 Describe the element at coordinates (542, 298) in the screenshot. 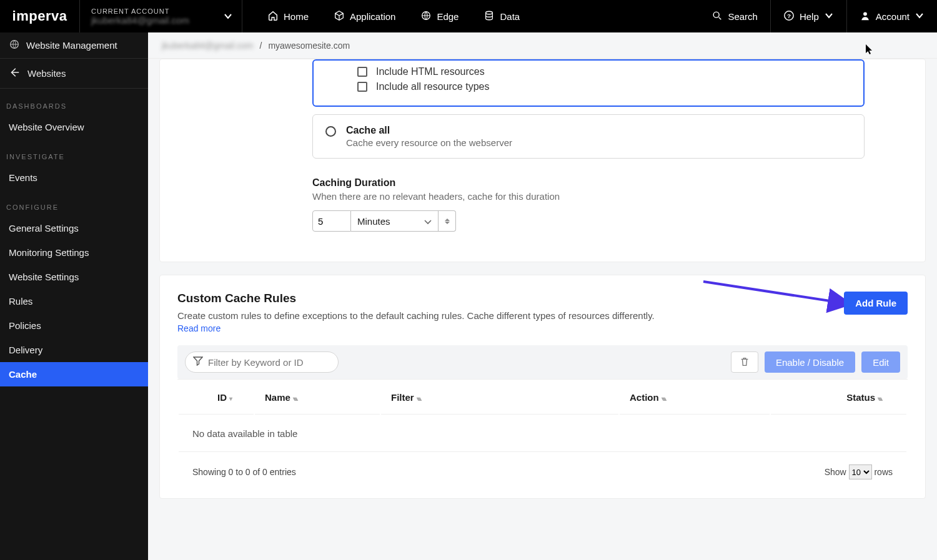

I see `rules-title: Custom Cache Rules` at that location.